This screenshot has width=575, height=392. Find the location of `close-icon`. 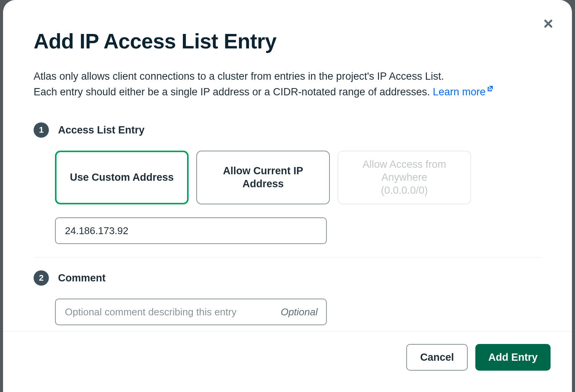

close-icon is located at coordinates (548, 24).